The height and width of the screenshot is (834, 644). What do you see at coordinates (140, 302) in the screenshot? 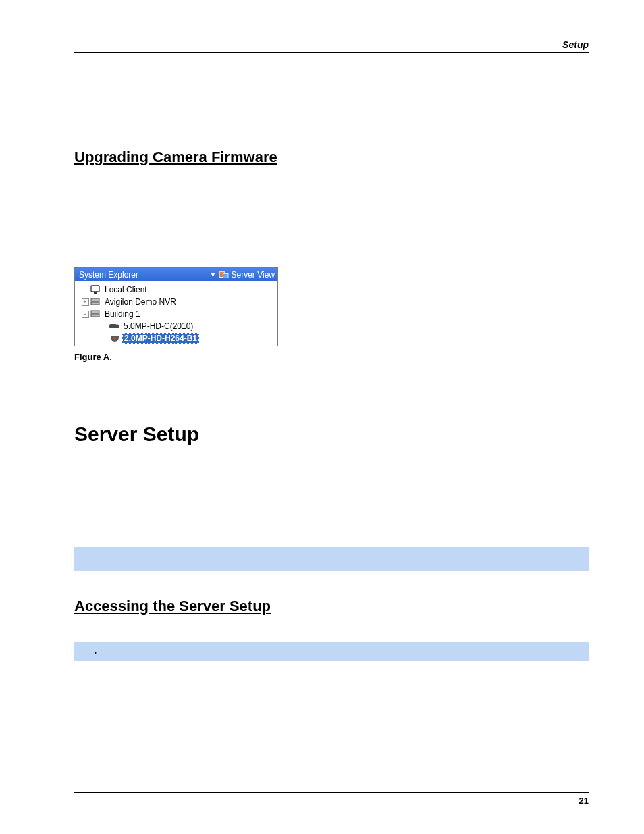
I see `tree-label-avigilon-demo: Avigilon Demo NVR` at bounding box center [140, 302].